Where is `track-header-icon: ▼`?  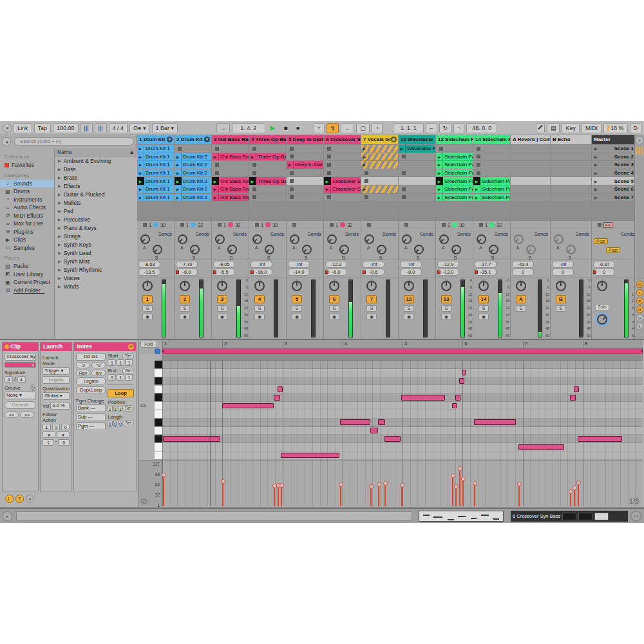 track-header-icon: ▼ is located at coordinates (170, 139).